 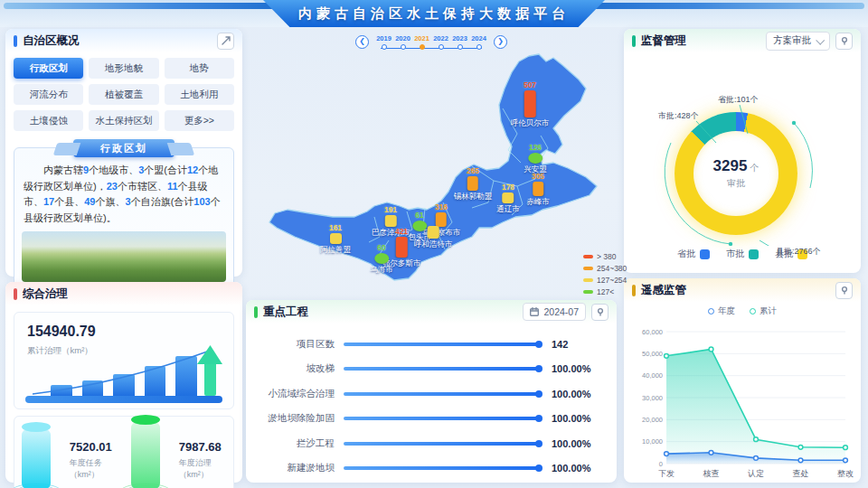 I want to click on map-marker-赤峰市: 305赤峰市, so click(x=538, y=190).